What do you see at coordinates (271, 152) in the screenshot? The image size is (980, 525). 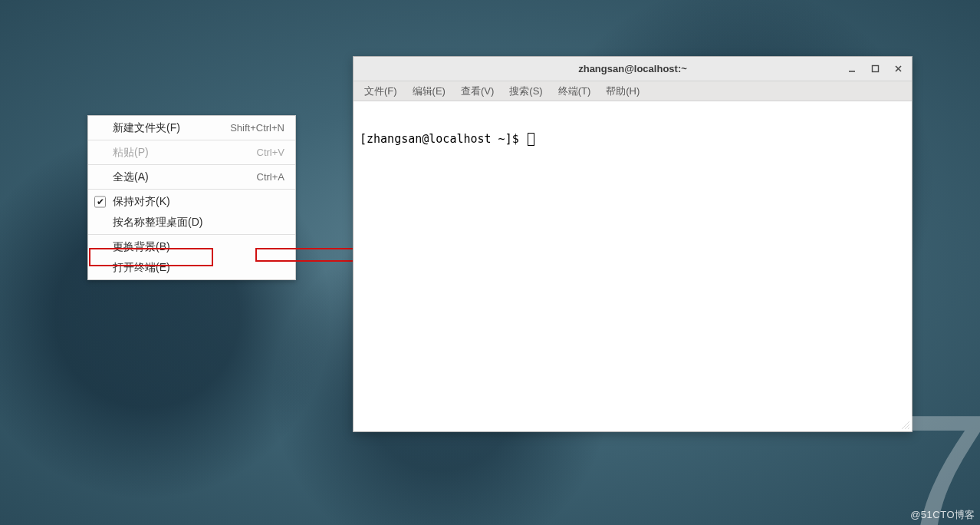 I see `menu-item-accel: Ctrl+V` at bounding box center [271, 152].